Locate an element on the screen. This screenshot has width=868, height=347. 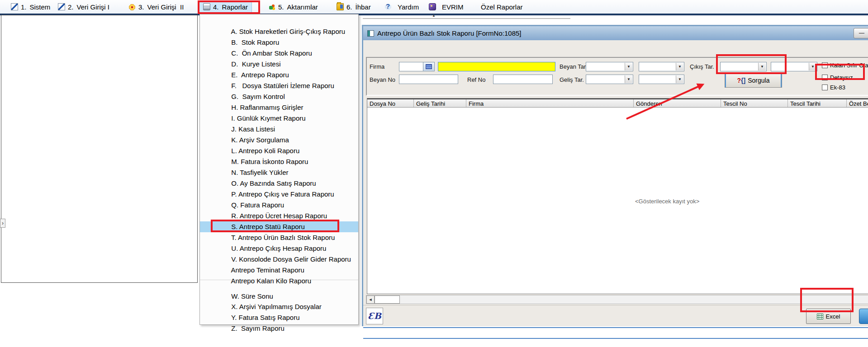
bottom-docked-strip is located at coordinates (616, 333).